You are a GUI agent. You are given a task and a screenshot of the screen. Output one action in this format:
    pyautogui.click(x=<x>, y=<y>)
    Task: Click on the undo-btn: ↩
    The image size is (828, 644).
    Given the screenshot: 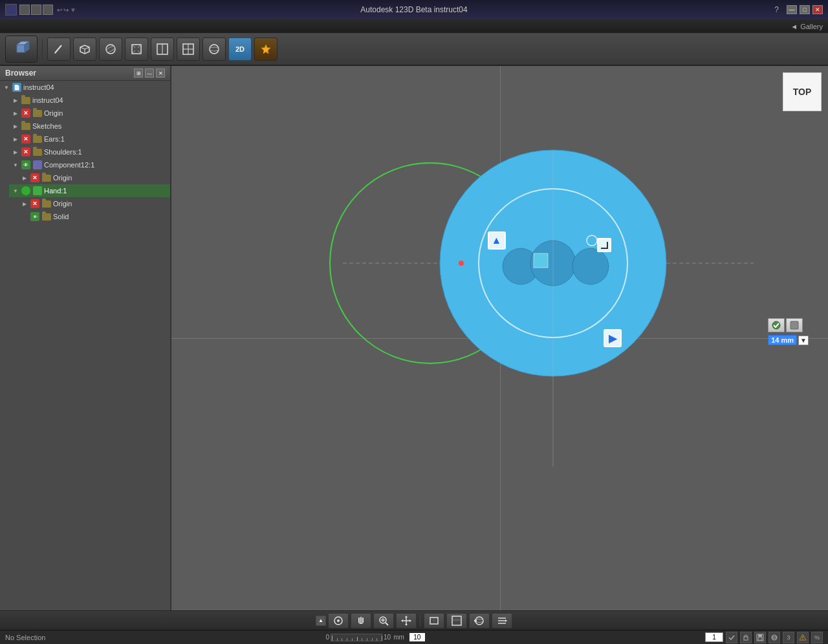 What is the action you would take?
    pyautogui.click(x=60, y=10)
    